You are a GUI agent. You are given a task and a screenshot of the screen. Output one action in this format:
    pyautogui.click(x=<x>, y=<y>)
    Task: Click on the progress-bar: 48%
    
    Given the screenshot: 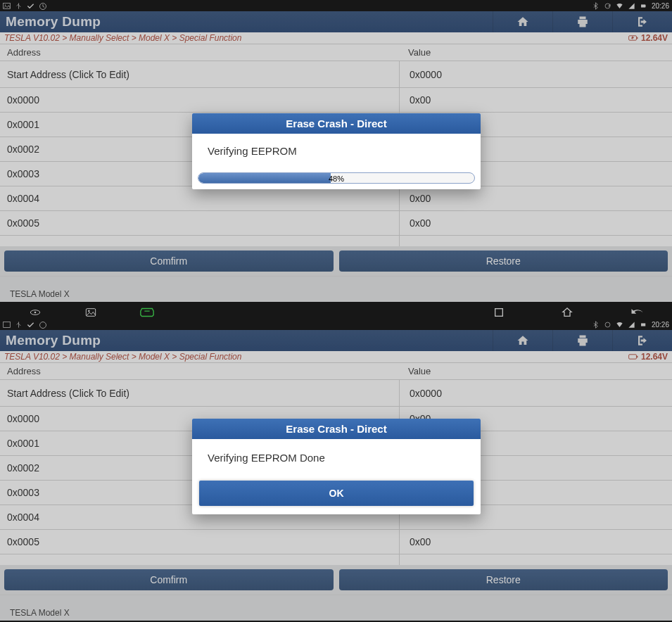 What is the action you would take?
    pyautogui.click(x=336, y=178)
    